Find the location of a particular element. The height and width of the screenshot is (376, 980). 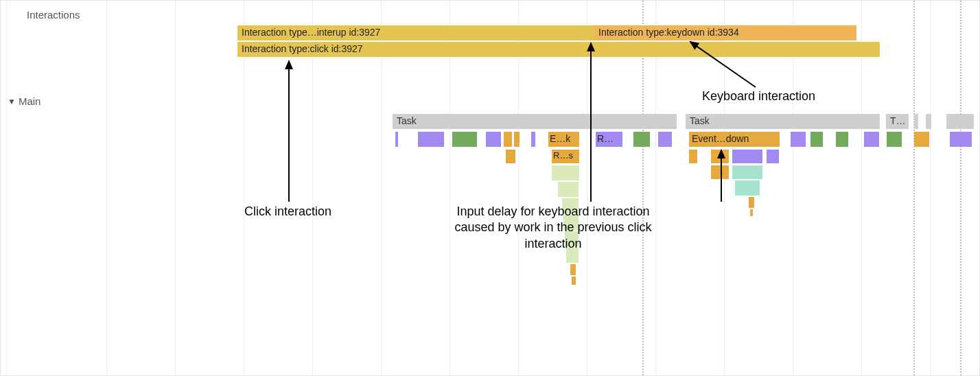

track-label-main: ▼ Main is located at coordinates (24, 102).